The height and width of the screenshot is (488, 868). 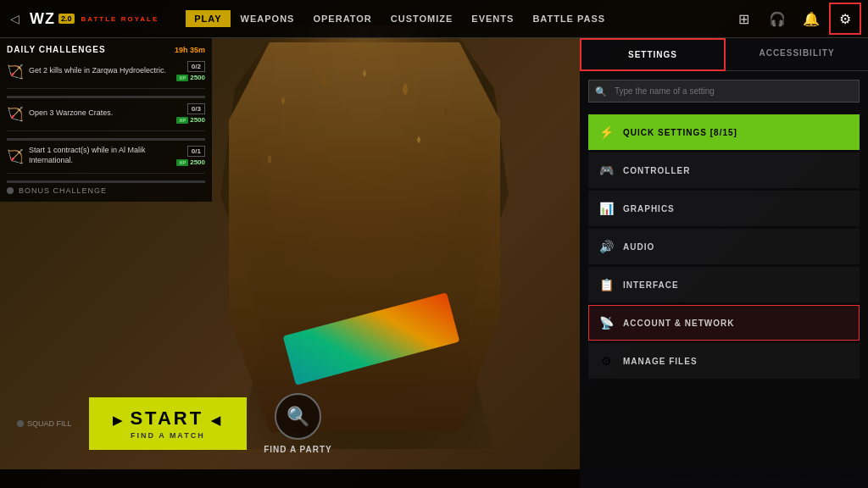 I want to click on squad-fill-dot, so click(x=20, y=424).